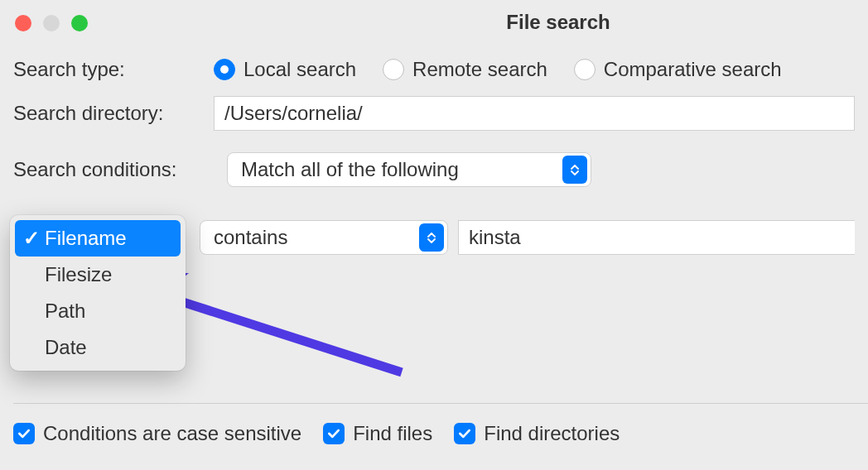 This screenshot has height=470, width=868. I want to click on checkbox-find-files: Find files, so click(378, 434).